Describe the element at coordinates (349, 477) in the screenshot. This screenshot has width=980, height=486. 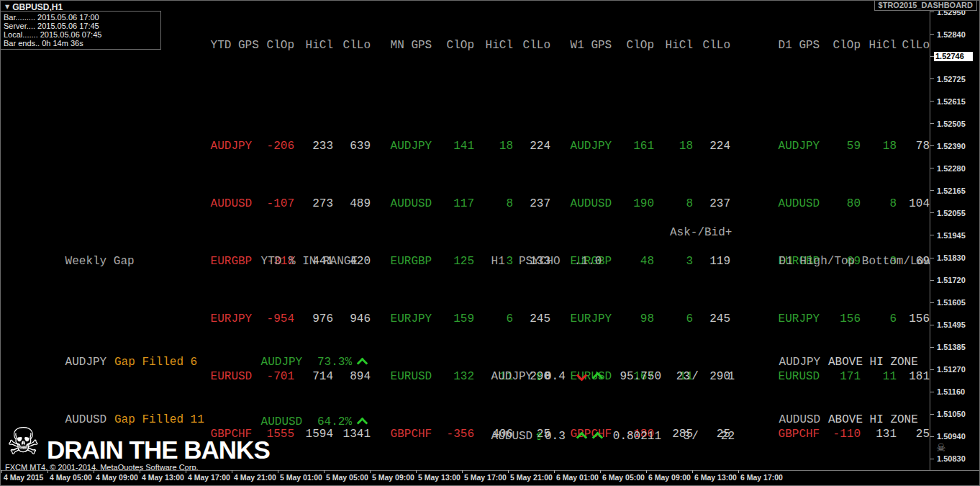
I see `time-label: 5 May 05:00` at that location.